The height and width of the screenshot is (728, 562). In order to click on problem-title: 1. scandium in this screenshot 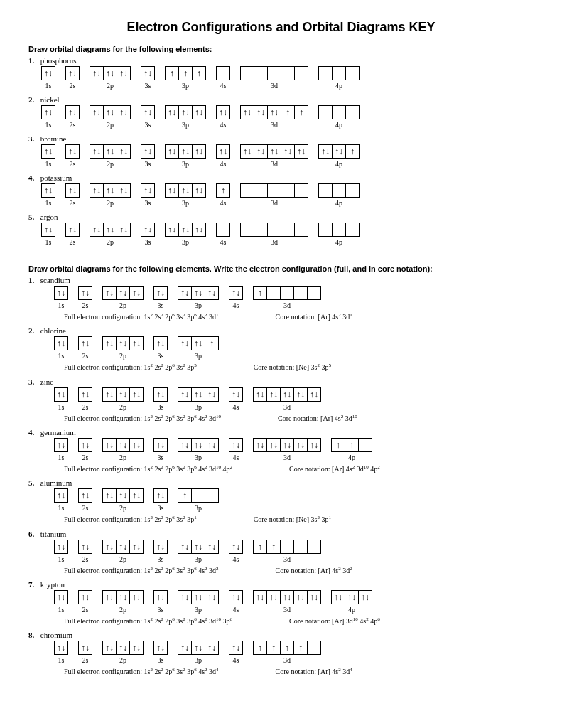, I will do `click(281, 280)`.